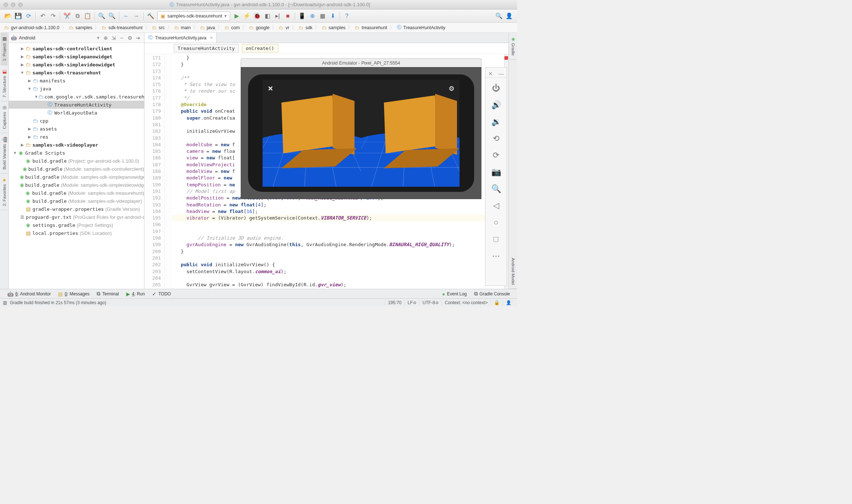 The width and height of the screenshot is (852, 504). I want to click on file-encoding: UTF-8≎, so click(430, 303).